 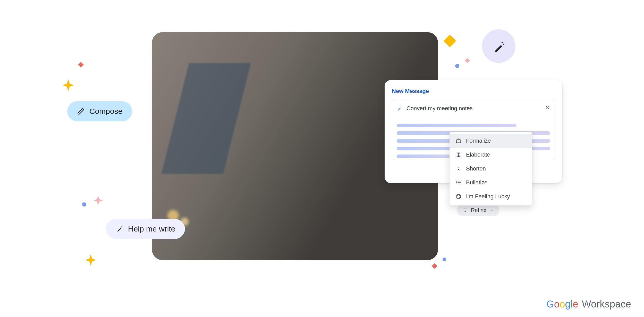 What do you see at coordinates (465, 210) in the screenshot?
I see `filter-icon` at bounding box center [465, 210].